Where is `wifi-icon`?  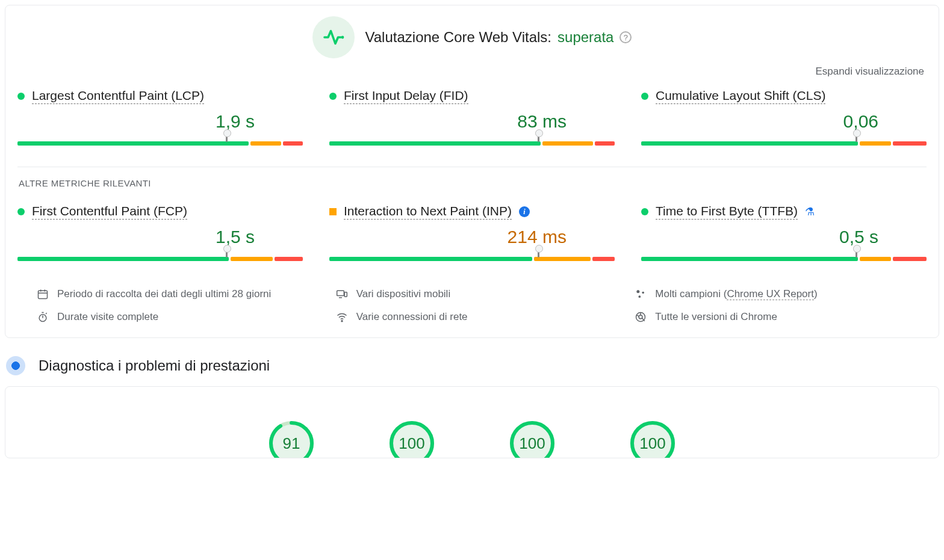 wifi-icon is located at coordinates (342, 317).